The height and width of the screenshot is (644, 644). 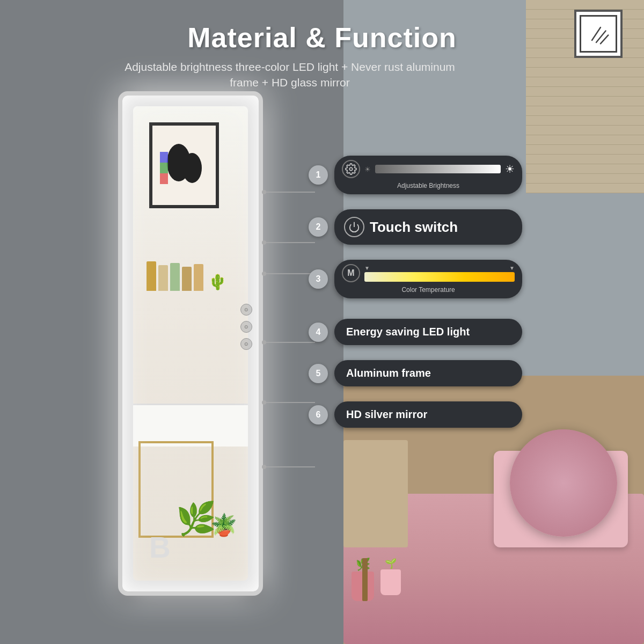 What do you see at coordinates (246, 310) in the screenshot?
I see `mirror-btn-1: ⊙` at bounding box center [246, 310].